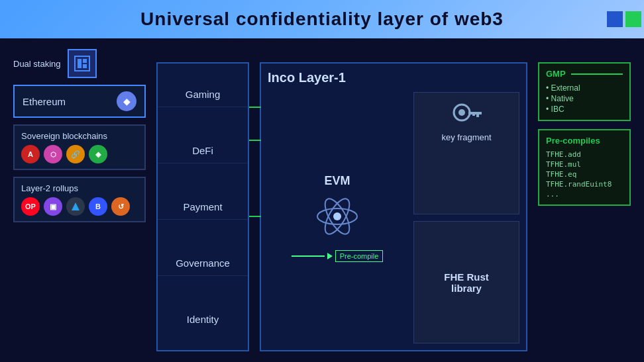 Image resolution: width=644 pixels, height=362 pixels. I want to click on pre-compile-arrow, so click(330, 256).